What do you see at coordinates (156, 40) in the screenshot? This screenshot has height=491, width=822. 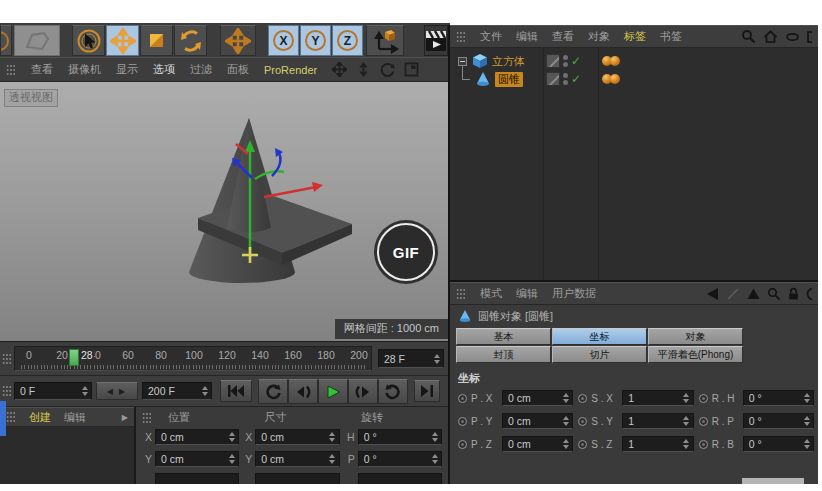 I see `scale-tool-button` at bounding box center [156, 40].